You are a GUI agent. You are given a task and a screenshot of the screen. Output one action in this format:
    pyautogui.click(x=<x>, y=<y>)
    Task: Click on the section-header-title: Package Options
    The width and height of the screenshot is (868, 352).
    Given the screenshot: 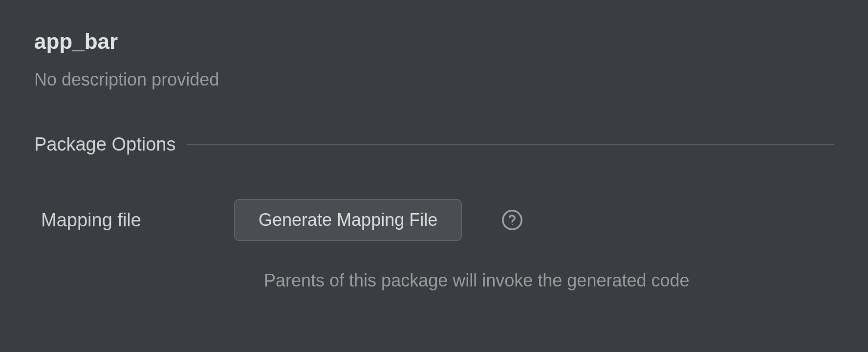 What is the action you would take?
    pyautogui.click(x=105, y=145)
    